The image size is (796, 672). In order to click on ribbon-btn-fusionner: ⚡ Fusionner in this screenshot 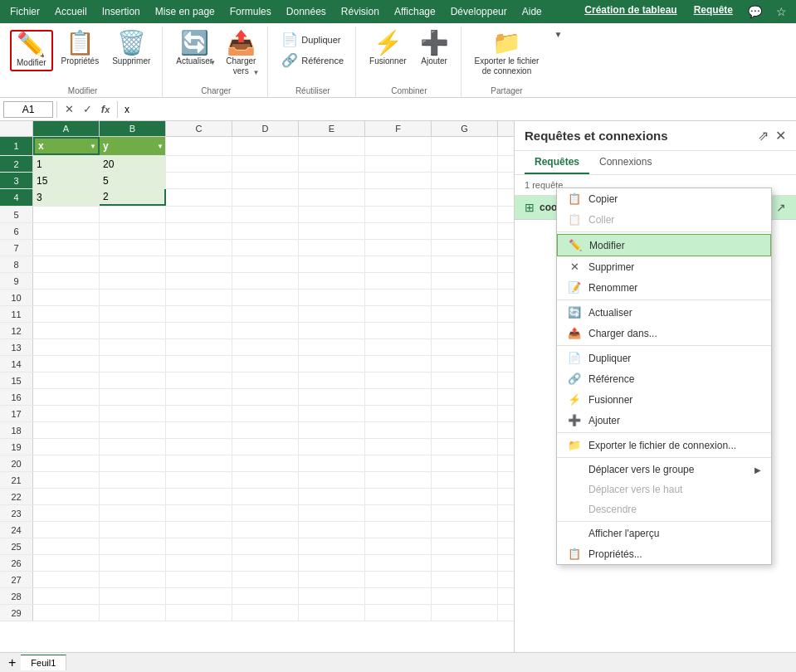, I will do `click(388, 49)`.